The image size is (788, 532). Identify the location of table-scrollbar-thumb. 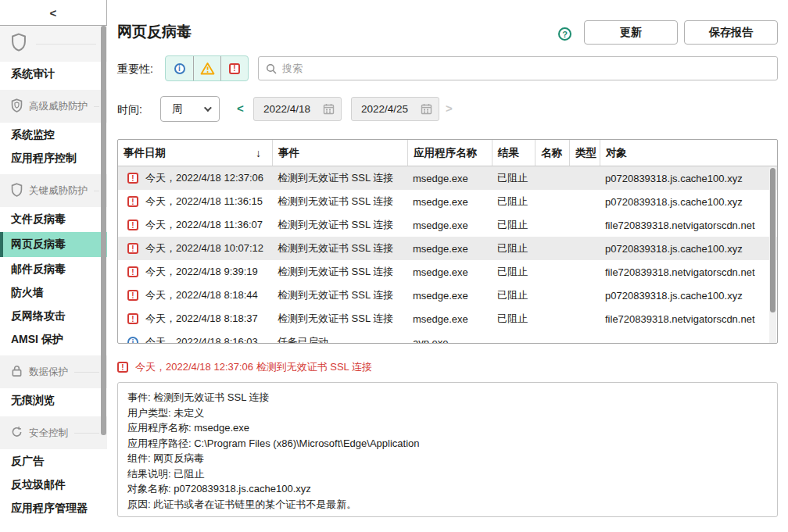
(772, 241).